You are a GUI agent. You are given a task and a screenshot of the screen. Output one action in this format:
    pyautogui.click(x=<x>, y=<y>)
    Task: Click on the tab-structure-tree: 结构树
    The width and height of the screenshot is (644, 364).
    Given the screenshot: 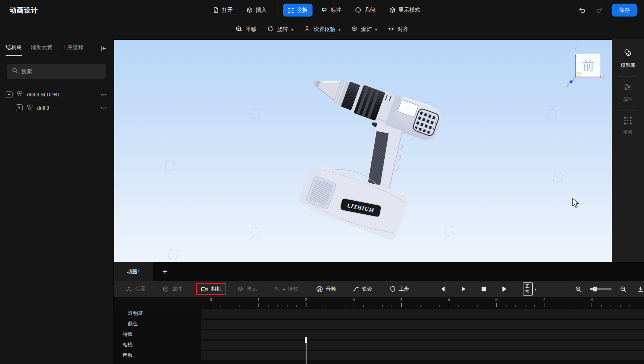 What is the action you would take?
    pyautogui.click(x=14, y=48)
    